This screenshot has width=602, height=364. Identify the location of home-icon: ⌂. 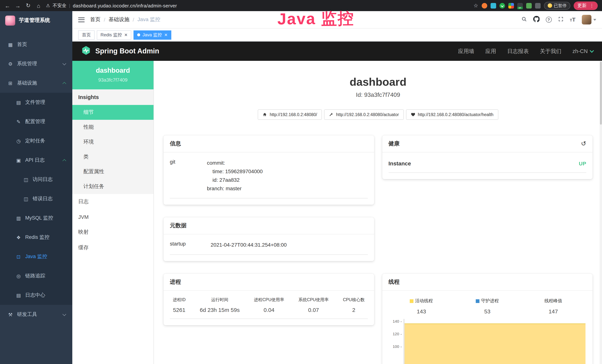
(39, 6).